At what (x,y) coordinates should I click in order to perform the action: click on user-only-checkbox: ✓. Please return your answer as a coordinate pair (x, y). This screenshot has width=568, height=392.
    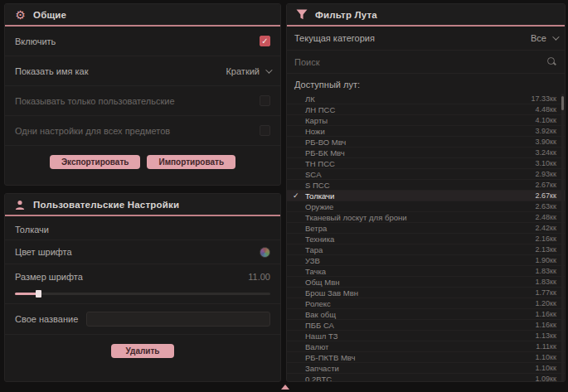
    Looking at the image, I should click on (265, 101).